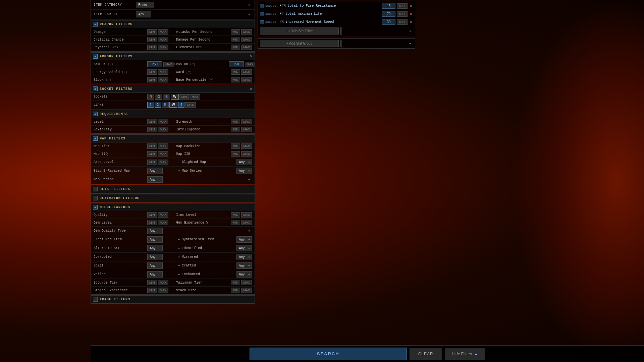  What do you see at coordinates (247, 122) in the screenshot?
I see `str-max-btn: MAX` at bounding box center [247, 122].